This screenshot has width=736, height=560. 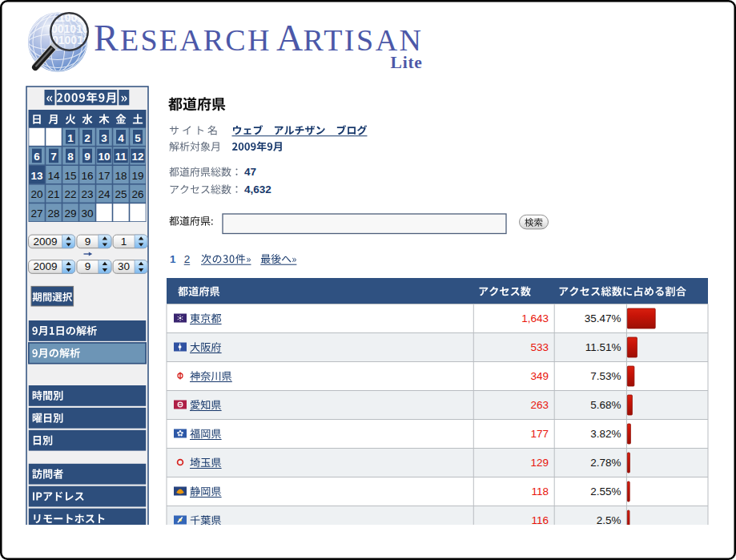 I want to click on svg-text: 12, so click(x=138, y=157).